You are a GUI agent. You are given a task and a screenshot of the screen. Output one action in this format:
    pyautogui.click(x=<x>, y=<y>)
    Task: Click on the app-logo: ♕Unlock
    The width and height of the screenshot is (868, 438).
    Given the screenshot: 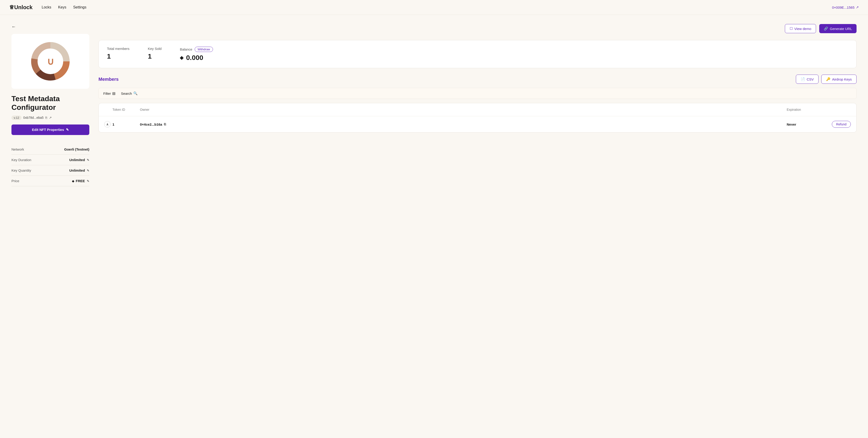 What is the action you would take?
    pyautogui.click(x=21, y=7)
    